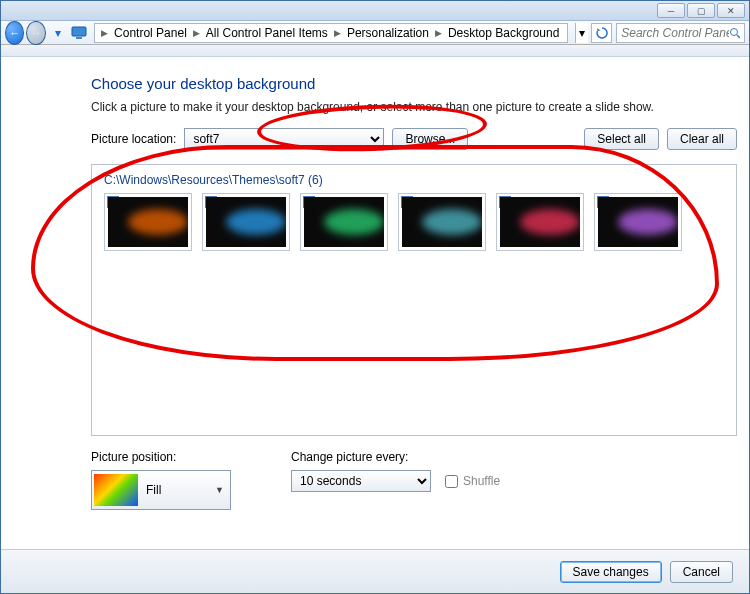 The image size is (750, 594). What do you see at coordinates (161, 490) in the screenshot?
I see `picture-position-select: Fill ▼` at bounding box center [161, 490].